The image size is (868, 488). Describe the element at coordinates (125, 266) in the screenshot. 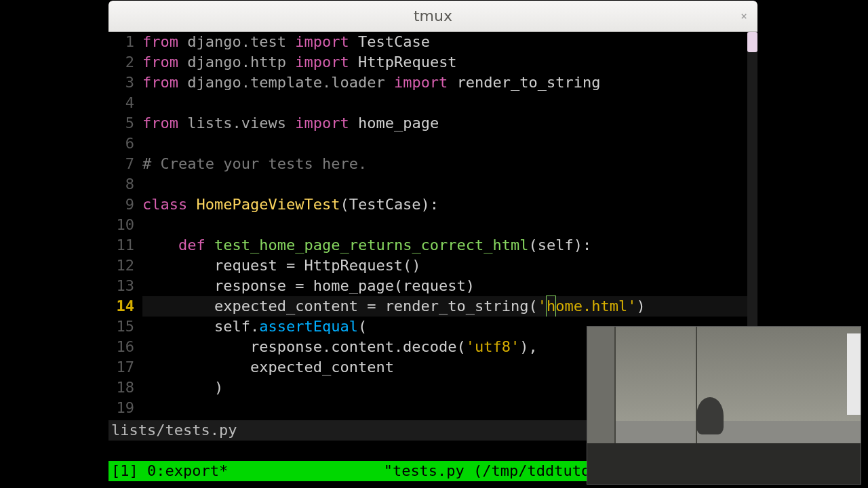

I see `line-number: 12` at that location.